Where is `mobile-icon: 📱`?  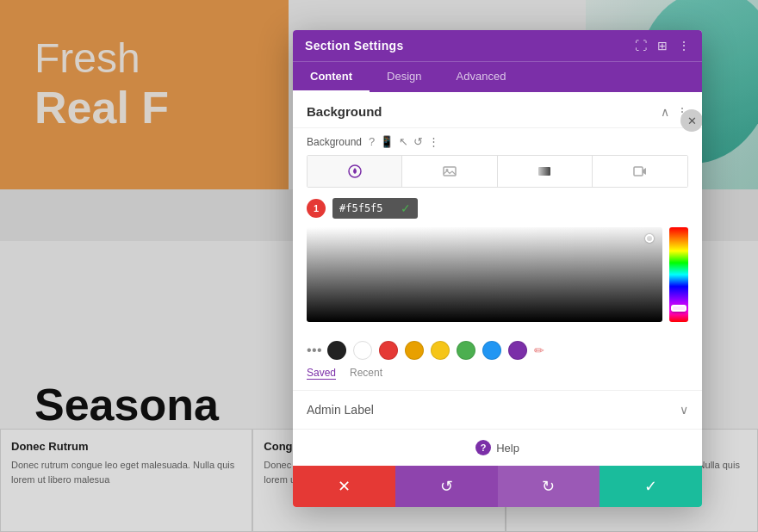
mobile-icon: 📱 is located at coordinates (387, 141).